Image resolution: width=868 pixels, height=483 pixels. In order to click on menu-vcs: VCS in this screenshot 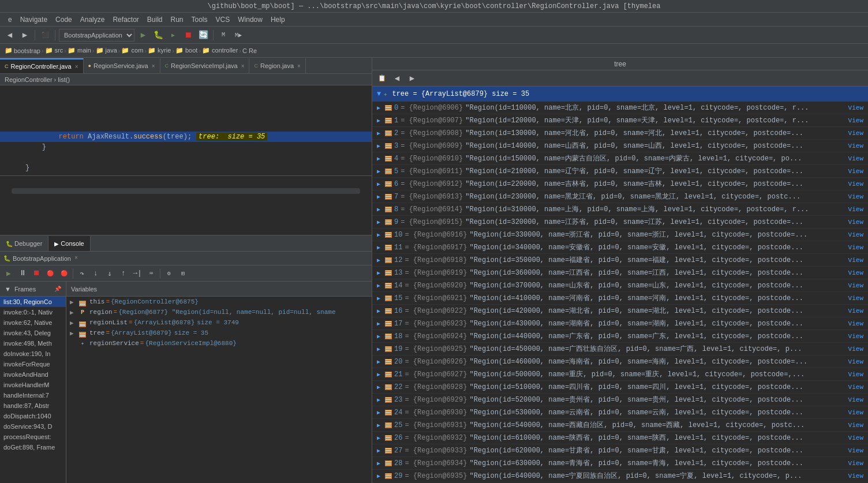, I will do `click(223, 20)`.